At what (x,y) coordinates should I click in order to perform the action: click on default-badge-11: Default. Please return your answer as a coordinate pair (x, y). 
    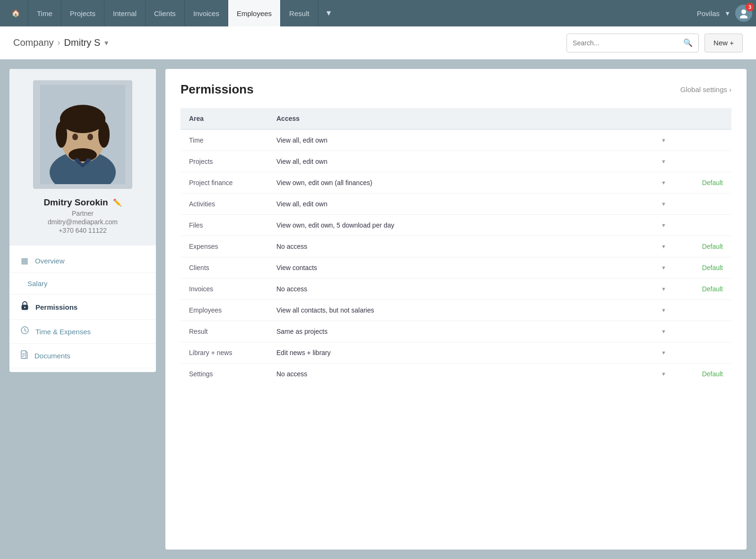
    Looking at the image, I should click on (713, 374).